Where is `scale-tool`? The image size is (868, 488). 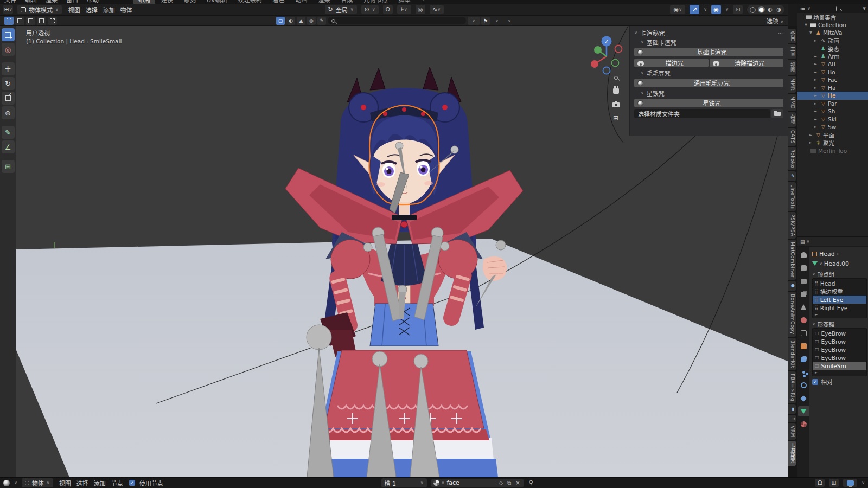
scale-tool is located at coordinates (8, 98).